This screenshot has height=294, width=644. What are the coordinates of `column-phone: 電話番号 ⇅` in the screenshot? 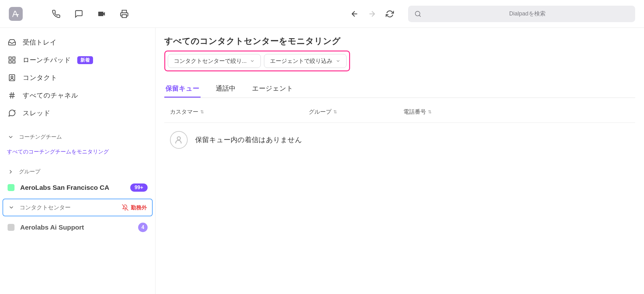 It's located at (517, 112).